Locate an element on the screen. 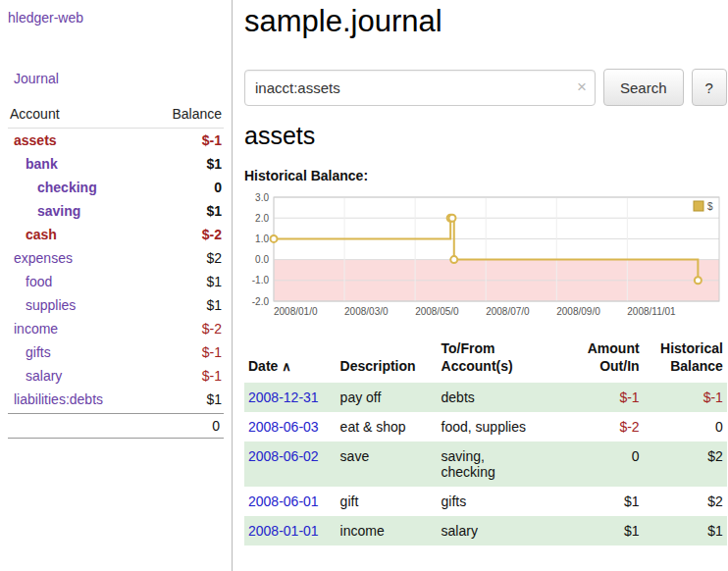 This screenshot has width=728, height=571. txn-date-cell: 2008-06-03 is located at coordinates (290, 427).